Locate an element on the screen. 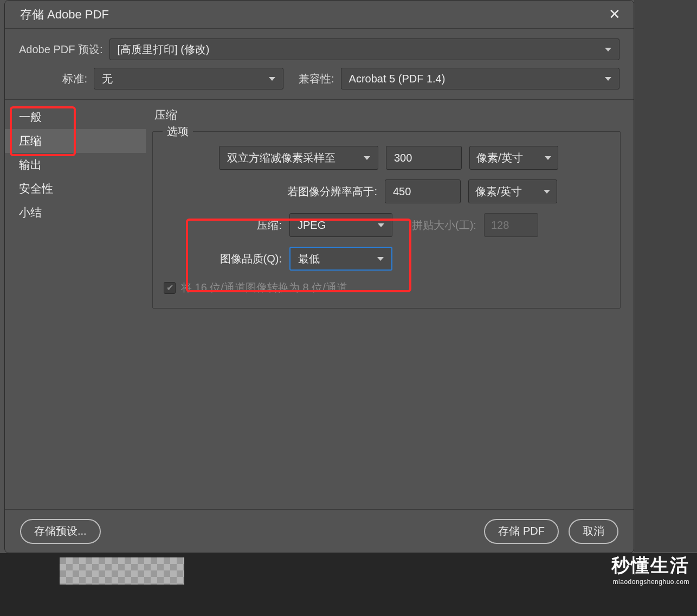  preset-select: [高质里打印] (修改) is located at coordinates (364, 49).